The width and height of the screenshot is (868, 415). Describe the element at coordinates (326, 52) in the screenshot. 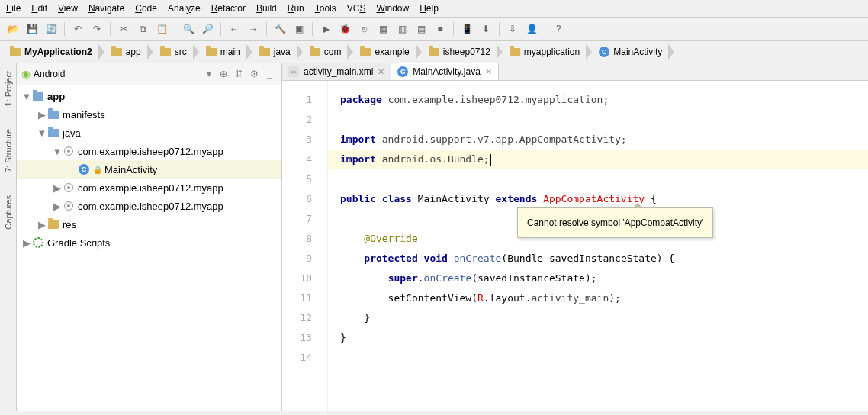

I see `breadcrumb-item: com` at that location.